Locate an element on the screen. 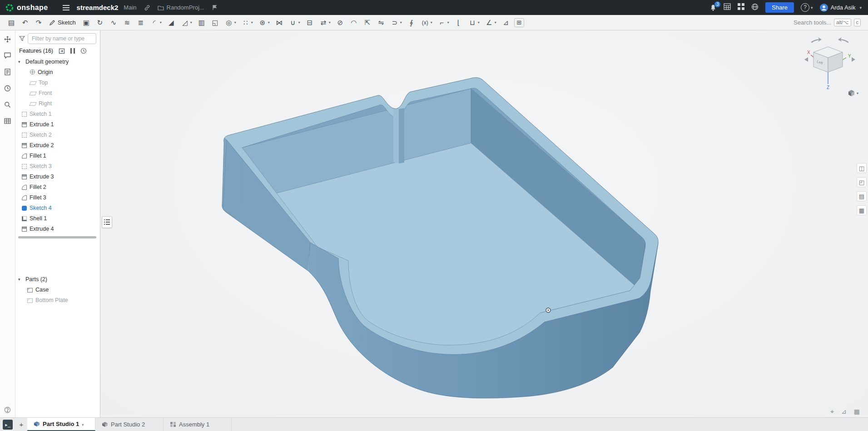 This screenshot has width=868, height=431. feature-item-fillet3: Fillet 3 is located at coordinates (58, 197).